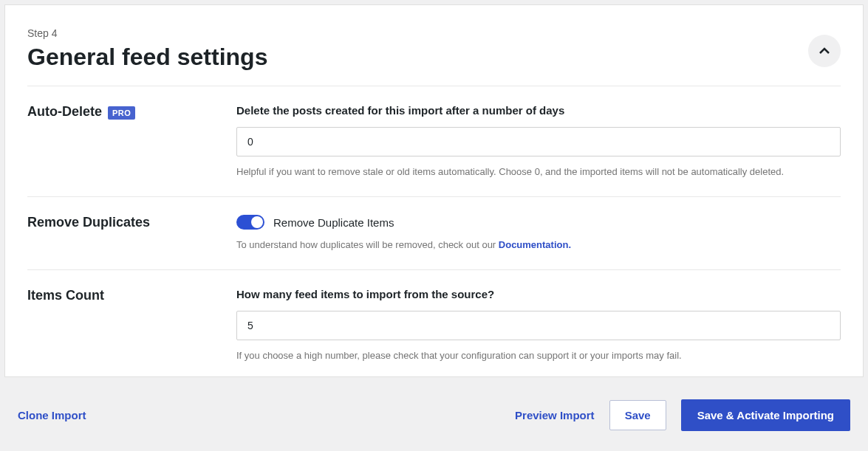 The image size is (868, 451). What do you see at coordinates (539, 356) in the screenshot?
I see `items-count-help: If you choose a high number, please chec…` at bounding box center [539, 356].